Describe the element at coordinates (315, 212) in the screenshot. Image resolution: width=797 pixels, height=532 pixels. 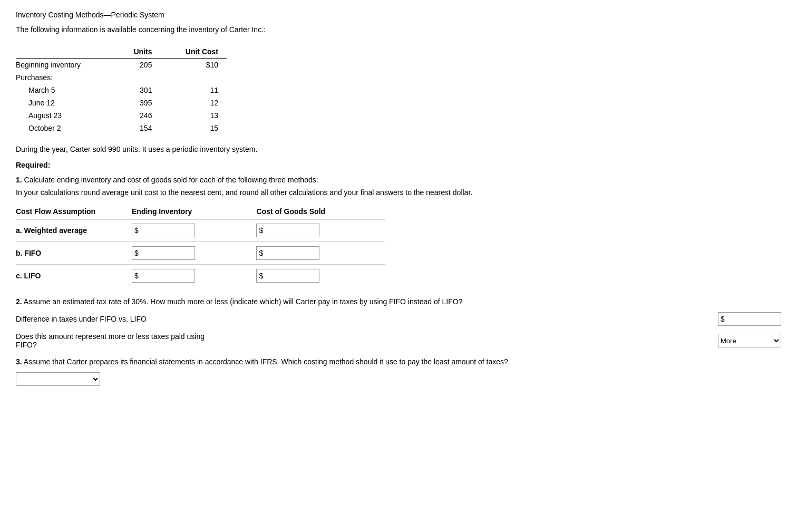
I see `cf-col-cogs: Cost of Goods Sold` at that location.